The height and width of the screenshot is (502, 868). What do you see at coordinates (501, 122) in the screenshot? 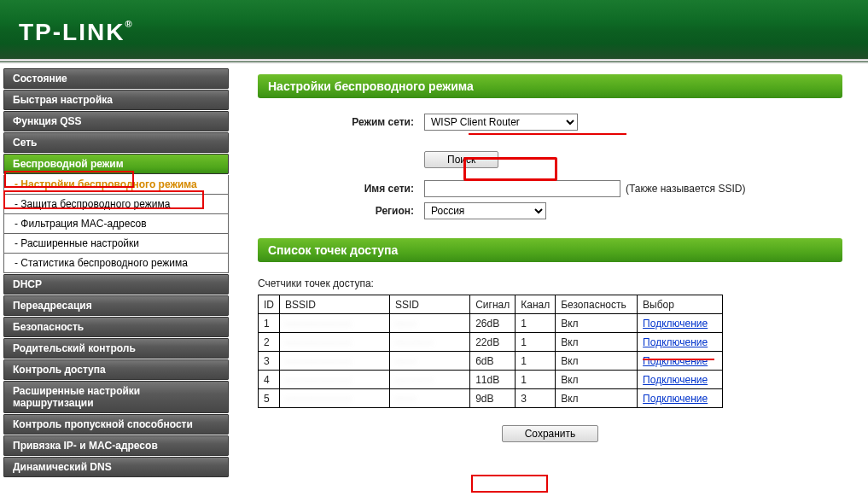
I see `mode-select: WISP Client Router` at bounding box center [501, 122].